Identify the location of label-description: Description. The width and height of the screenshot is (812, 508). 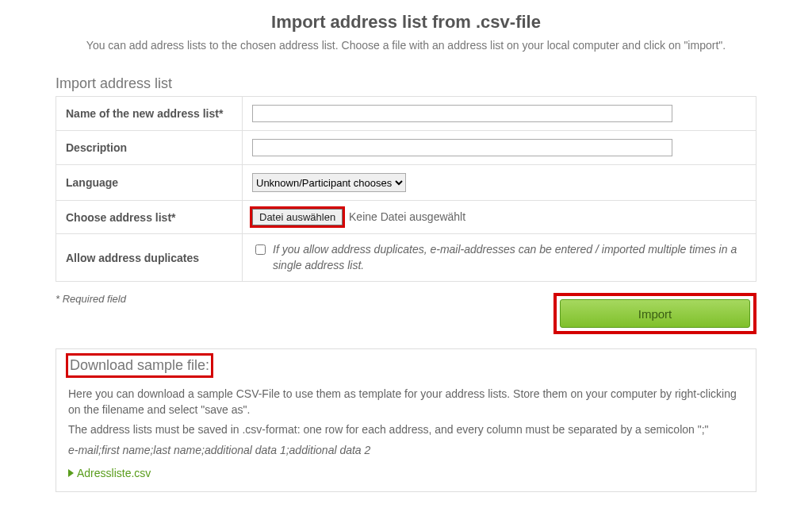
(149, 148).